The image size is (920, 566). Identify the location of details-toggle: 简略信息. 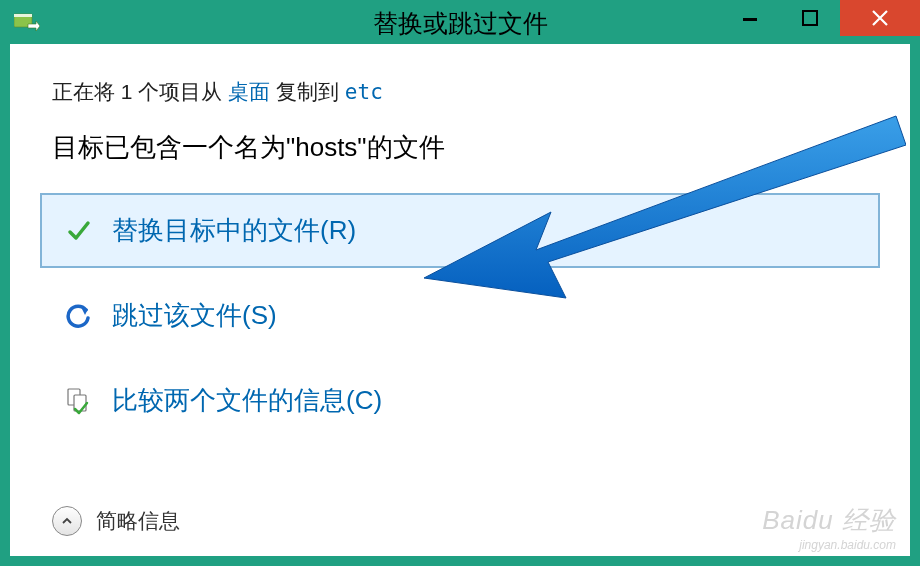
(116, 521).